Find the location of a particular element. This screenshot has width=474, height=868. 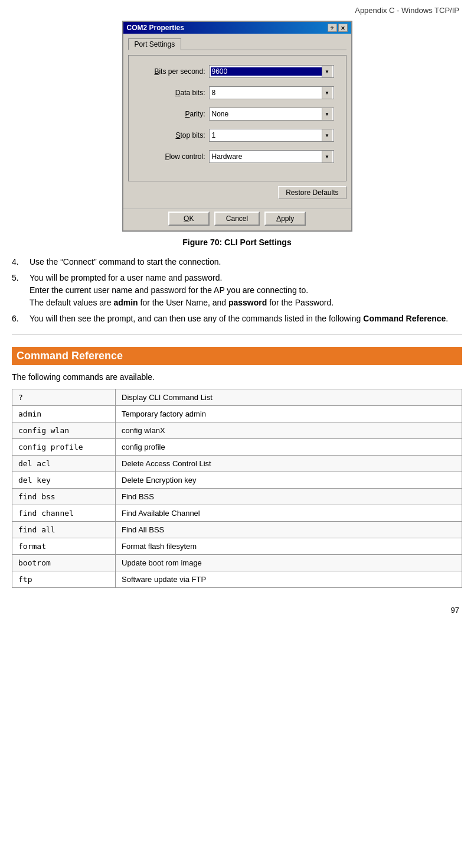

table-row: find allFind All BSS is located at coordinates (237, 530).